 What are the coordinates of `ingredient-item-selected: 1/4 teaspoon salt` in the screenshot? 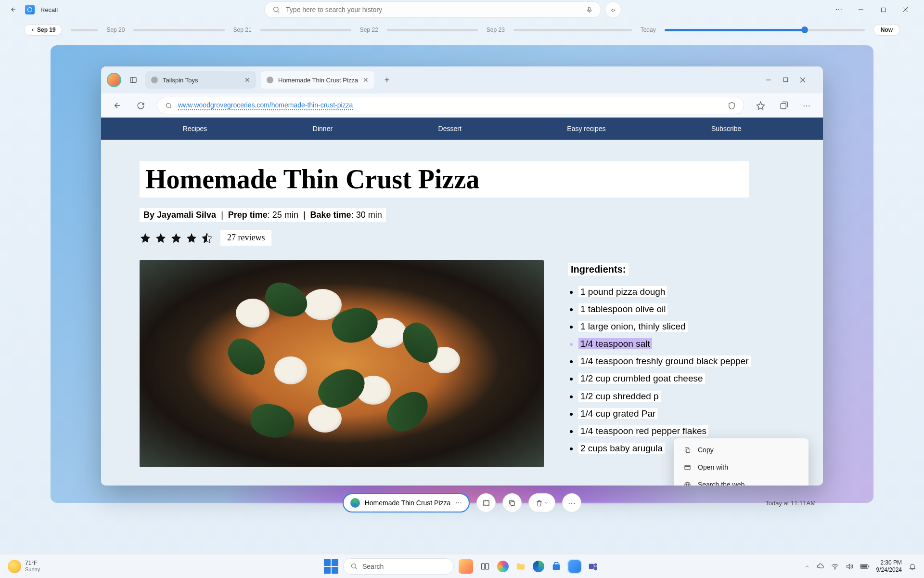 It's located at (665, 344).